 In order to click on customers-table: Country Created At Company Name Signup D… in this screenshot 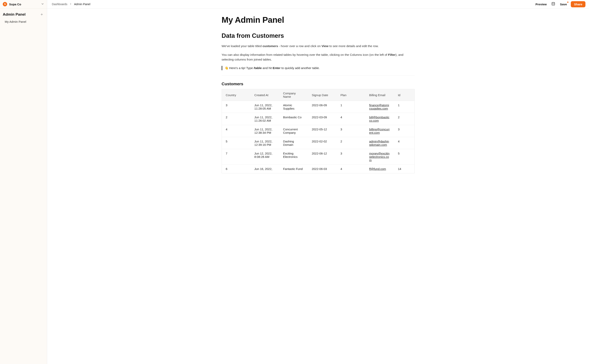, I will do `click(318, 131)`.